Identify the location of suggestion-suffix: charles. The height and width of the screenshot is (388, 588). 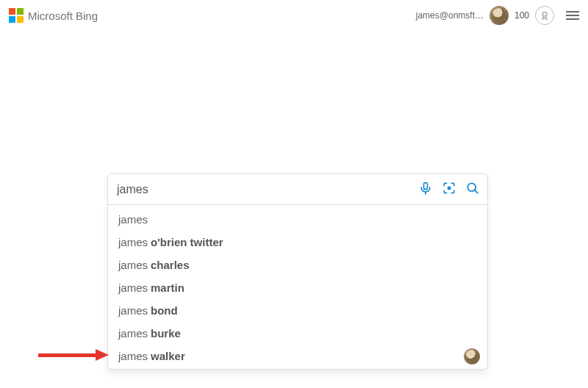
(171, 265).